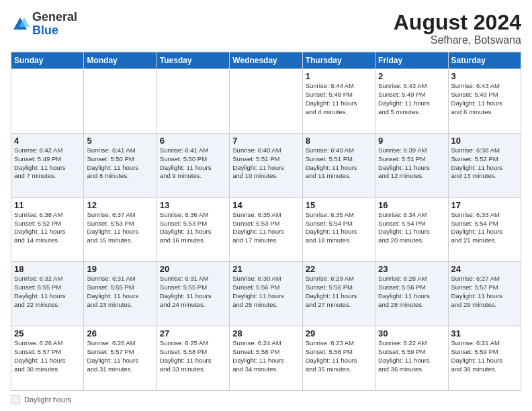 This screenshot has height=411, width=532. I want to click on day-info: Sunrise: 6:40 AM Sunset: 5:51 PM Dayligh…, so click(339, 164).